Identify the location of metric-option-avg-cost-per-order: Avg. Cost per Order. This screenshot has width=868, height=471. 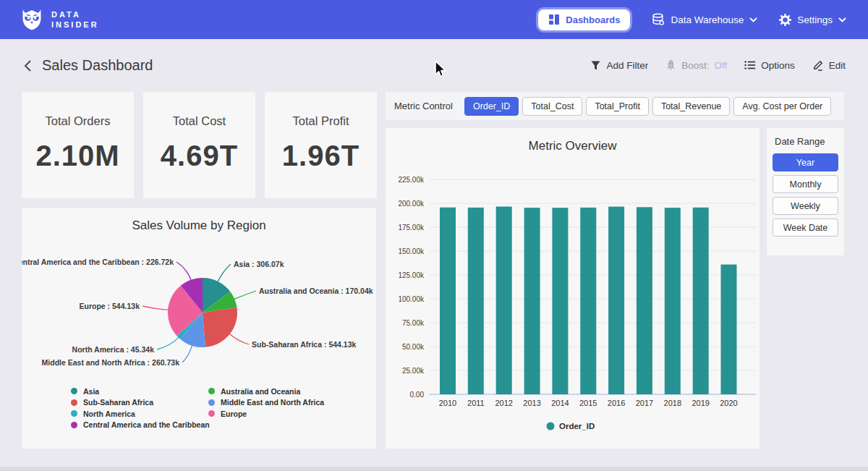
(783, 106).